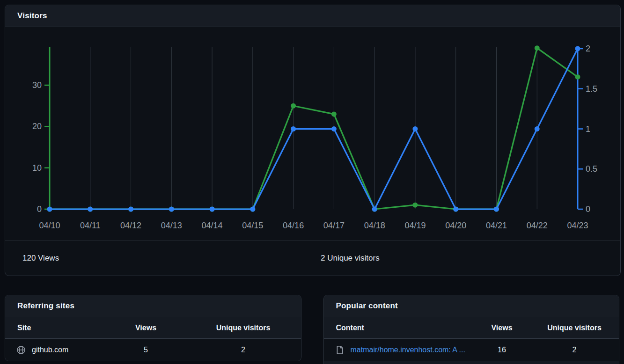 This screenshot has width=624, height=364. I want to click on right-axis-label: 0, so click(588, 209).